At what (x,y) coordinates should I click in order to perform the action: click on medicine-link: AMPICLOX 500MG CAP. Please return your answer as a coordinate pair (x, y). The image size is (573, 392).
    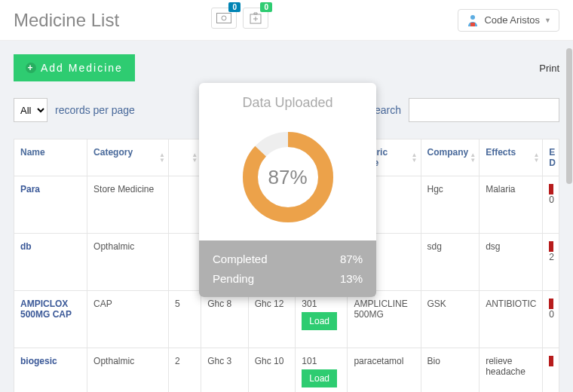
    Looking at the image, I should click on (46, 309).